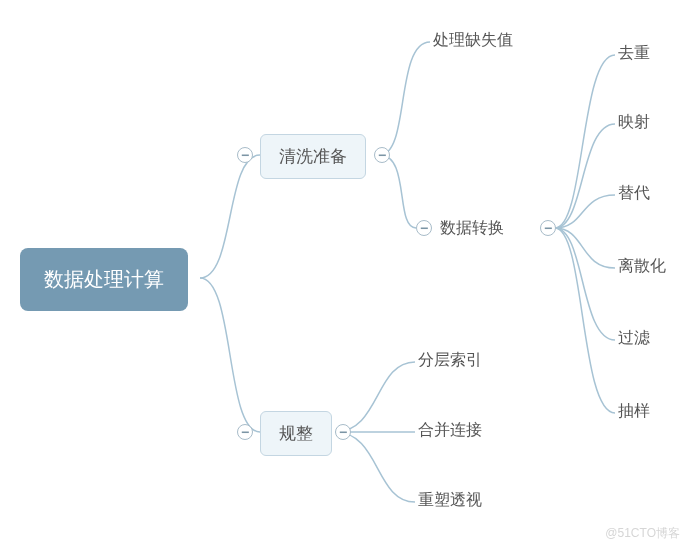 The height and width of the screenshot is (548, 688). I want to click on node-merge: 合并连接, so click(450, 430).